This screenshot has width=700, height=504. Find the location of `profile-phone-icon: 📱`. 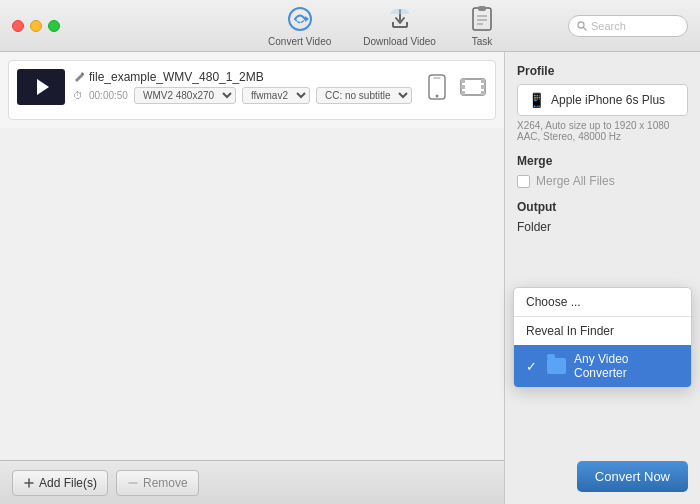

profile-phone-icon: 📱 is located at coordinates (536, 100).